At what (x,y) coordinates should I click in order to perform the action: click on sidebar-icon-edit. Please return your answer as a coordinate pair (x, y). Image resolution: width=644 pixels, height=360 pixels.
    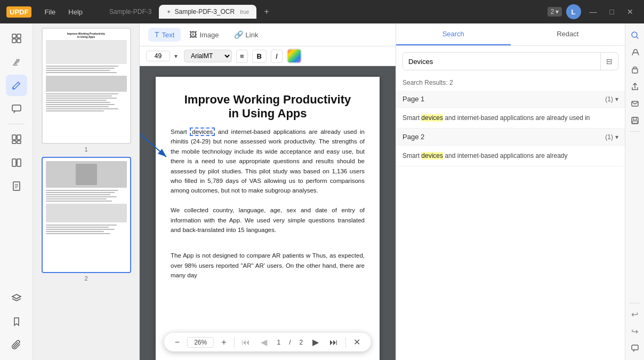
    Looking at the image, I should click on (17, 85).